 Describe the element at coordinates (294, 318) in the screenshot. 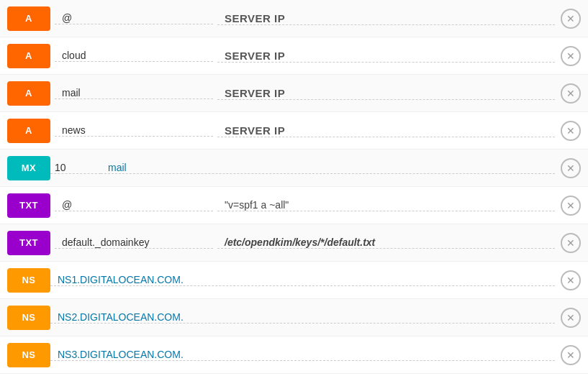

I see `dns-row: NSNS2.DIGITALOCEAN.COM.✕` at that location.